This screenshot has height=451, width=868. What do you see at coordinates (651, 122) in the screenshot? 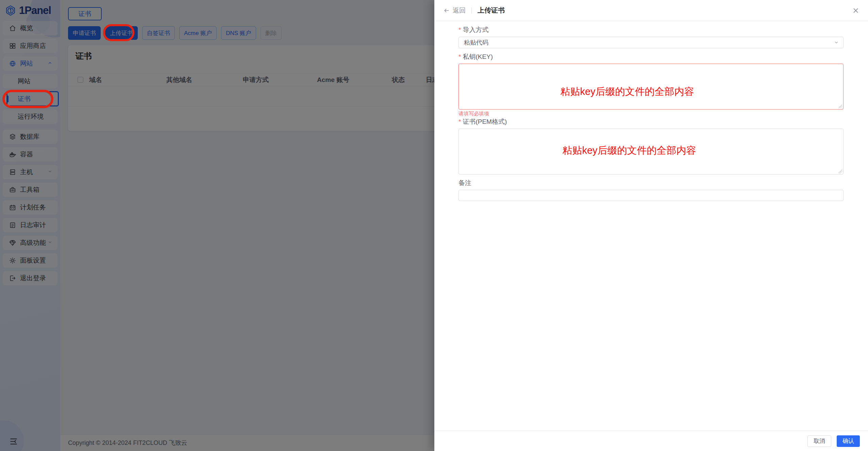
I see `certificate-pem-label: * 证书(PEM格式)` at bounding box center [651, 122].